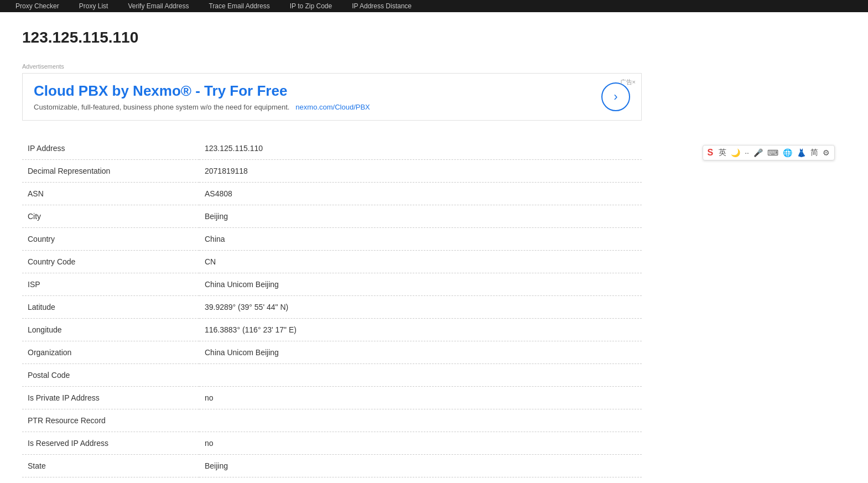 This screenshot has width=868, height=483. What do you see at coordinates (111, 262) in the screenshot?
I see `row-label: Country Code` at bounding box center [111, 262].